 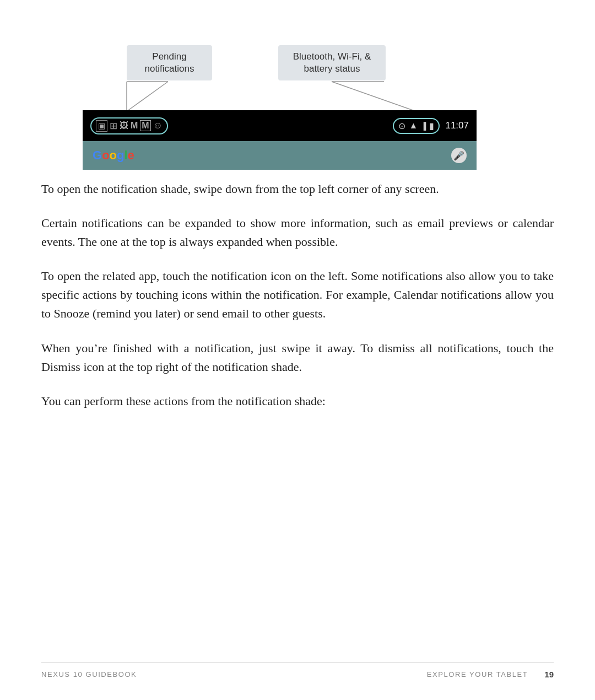 I want to click on battery-icon: ▮, so click(x=432, y=126).